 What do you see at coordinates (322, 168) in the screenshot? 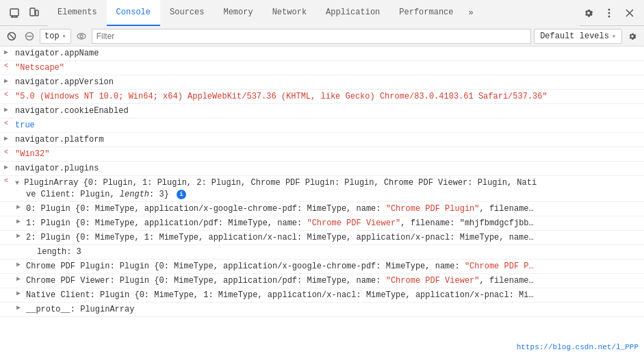
I see `console-row: ▶ navigator.plugins` at bounding box center [322, 168].